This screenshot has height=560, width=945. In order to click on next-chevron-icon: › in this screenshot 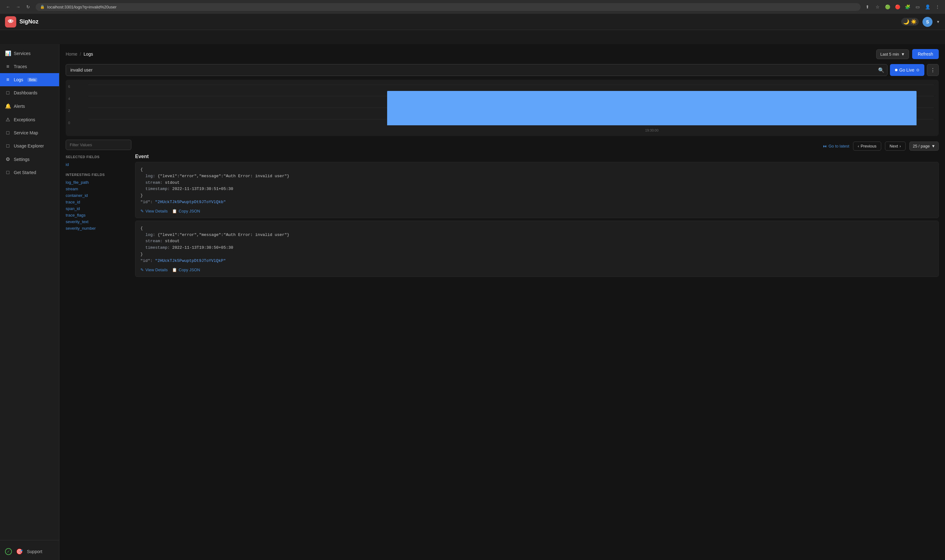, I will do `click(900, 146)`.